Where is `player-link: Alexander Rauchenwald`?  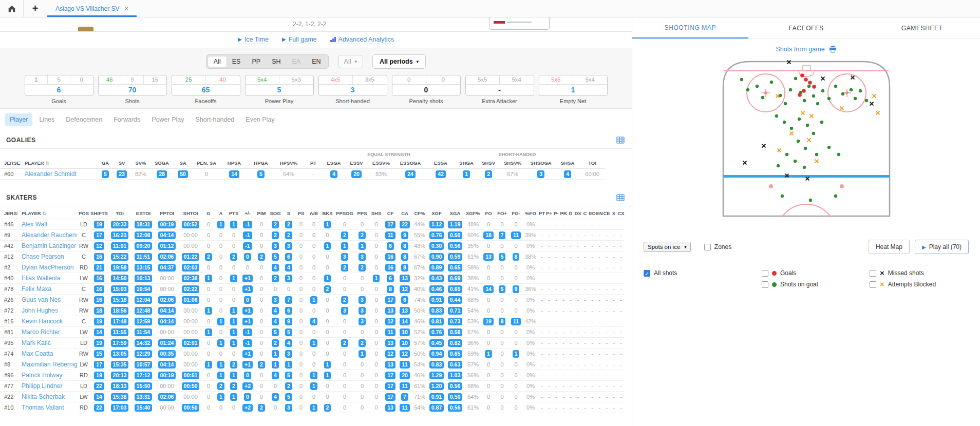
player-link: Alexander Rauchenwald is located at coordinates (49, 235).